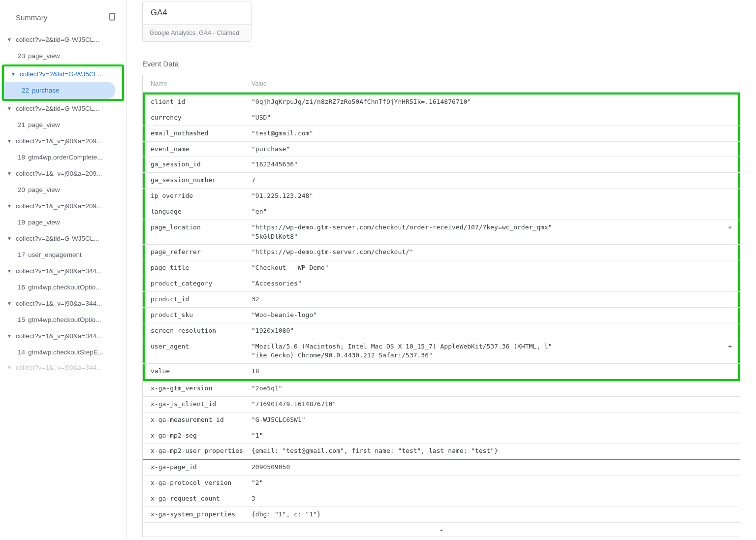  I want to click on request-item: 22purchase, so click(60, 91).